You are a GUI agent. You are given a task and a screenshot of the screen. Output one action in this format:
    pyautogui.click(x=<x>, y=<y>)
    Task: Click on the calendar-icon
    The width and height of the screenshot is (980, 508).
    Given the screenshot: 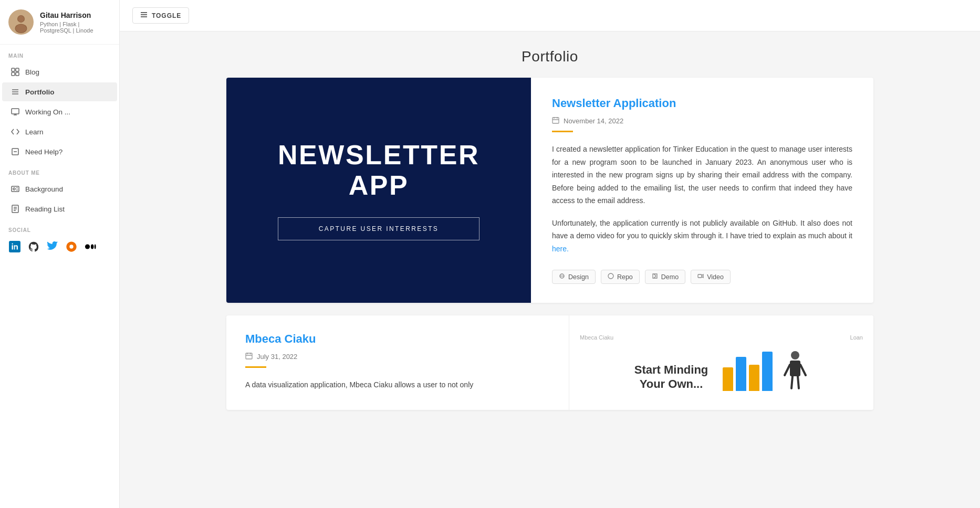 What is the action you would take?
    pyautogui.click(x=556, y=121)
    